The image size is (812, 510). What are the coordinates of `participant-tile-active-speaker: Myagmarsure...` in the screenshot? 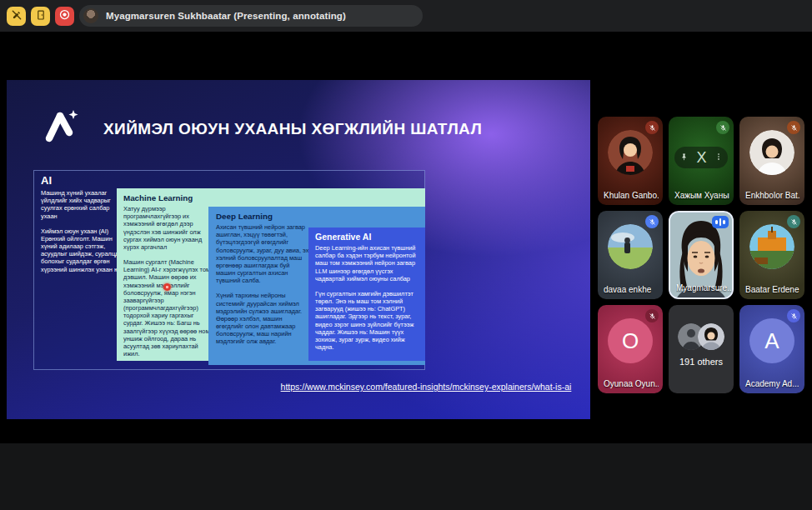 It's located at (701, 255).